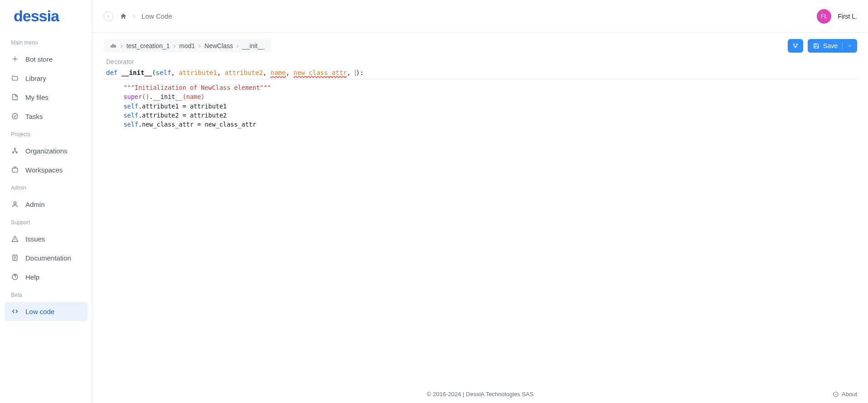 Image resolution: width=868 pixels, height=403 pixels. I want to click on arg-warn: name, so click(278, 73).